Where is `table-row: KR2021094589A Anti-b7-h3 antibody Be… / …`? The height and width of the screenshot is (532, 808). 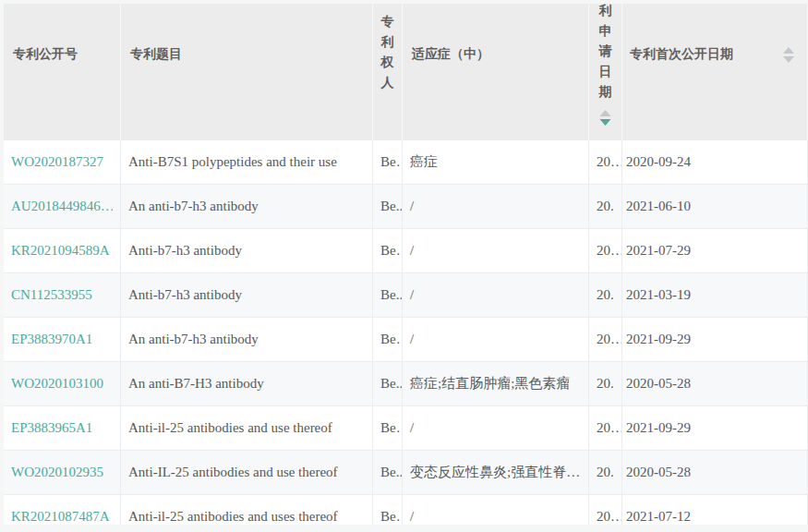 table-row: KR2021094589A Anti-b7-h3 antibody Be… / … is located at coordinates (406, 251).